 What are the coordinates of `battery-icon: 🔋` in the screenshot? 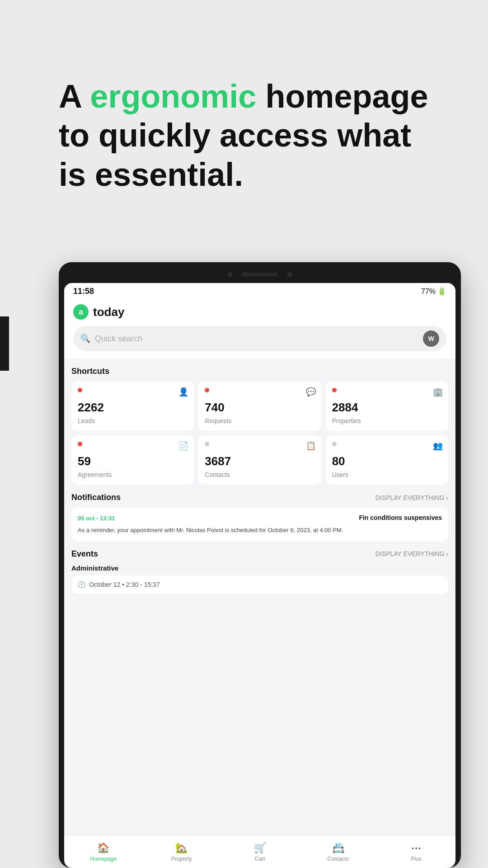 It's located at (442, 291).